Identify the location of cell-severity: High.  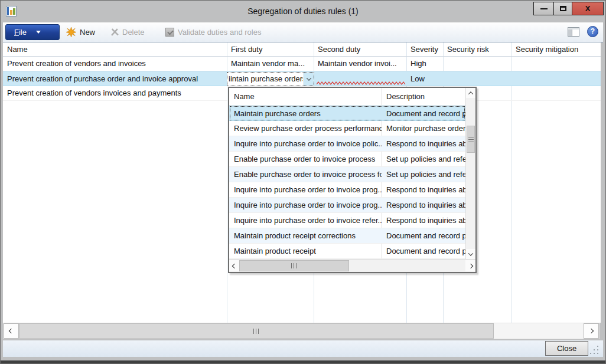
(425, 64).